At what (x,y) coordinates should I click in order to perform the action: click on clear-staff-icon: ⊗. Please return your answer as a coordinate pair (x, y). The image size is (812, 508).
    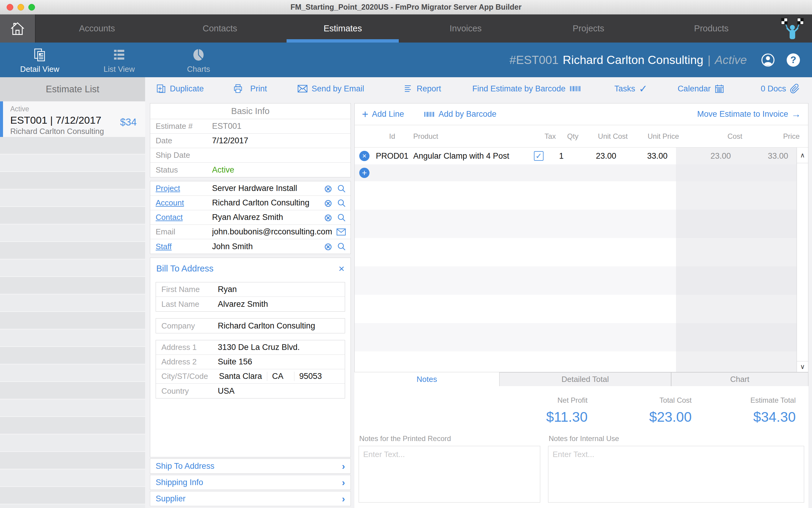
    Looking at the image, I should click on (328, 247).